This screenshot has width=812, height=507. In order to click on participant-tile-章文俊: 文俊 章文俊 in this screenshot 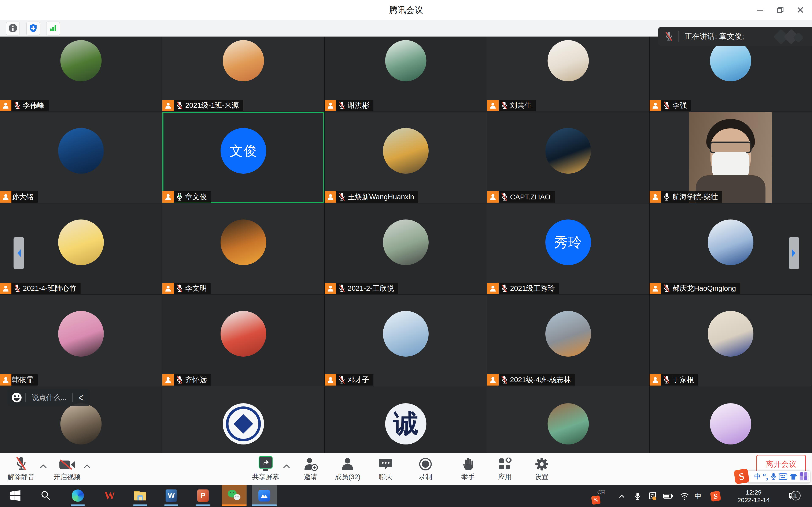, I will do `click(244, 158)`.